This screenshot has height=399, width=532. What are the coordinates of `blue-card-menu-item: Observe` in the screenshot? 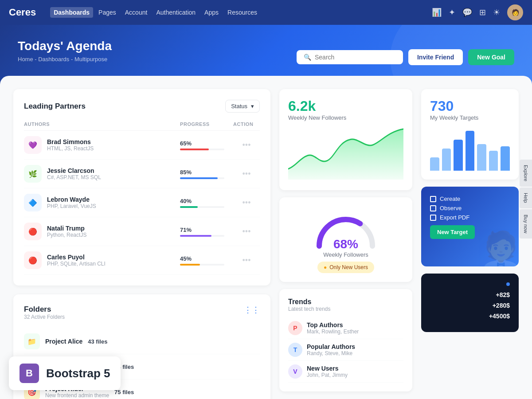 It's located at (470, 208).